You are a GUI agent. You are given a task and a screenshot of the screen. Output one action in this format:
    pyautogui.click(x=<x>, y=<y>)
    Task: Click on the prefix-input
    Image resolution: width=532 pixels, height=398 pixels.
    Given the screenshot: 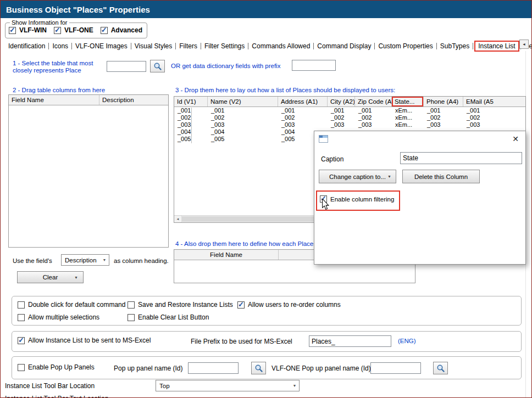 What is the action you would take?
    pyautogui.click(x=314, y=65)
    